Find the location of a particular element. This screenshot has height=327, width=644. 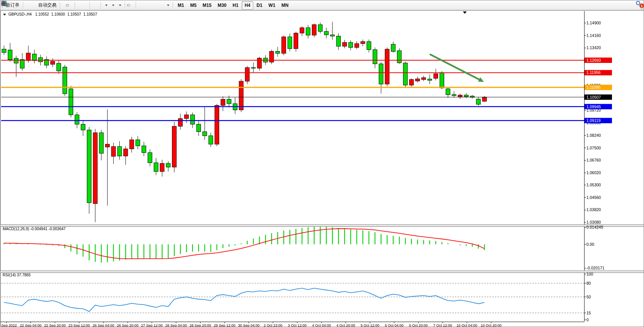

svg-text: 10 Oct 04:00 is located at coordinates (467, 325).